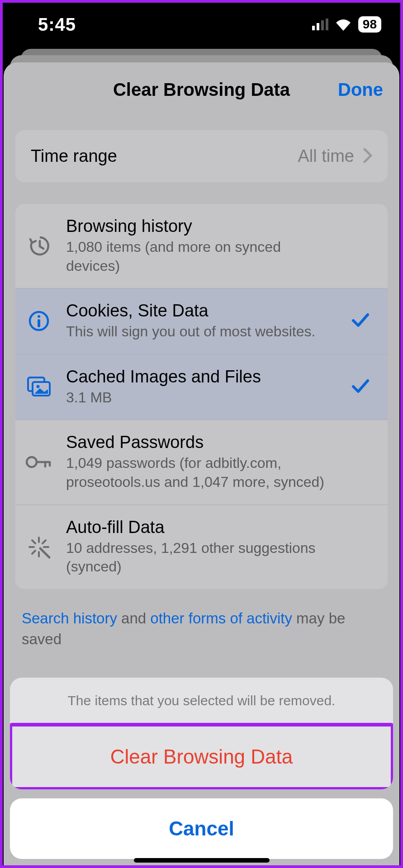 The width and height of the screenshot is (403, 868). What do you see at coordinates (346, 24) in the screenshot?
I see `status-icons: 98` at bounding box center [346, 24].